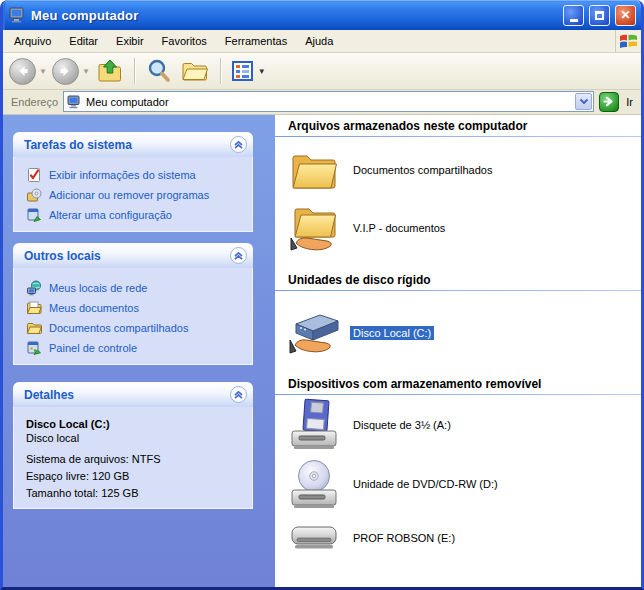 The width and height of the screenshot is (644, 590). What do you see at coordinates (262, 72) in the screenshot?
I see `views-dropdown: ▼` at bounding box center [262, 72].